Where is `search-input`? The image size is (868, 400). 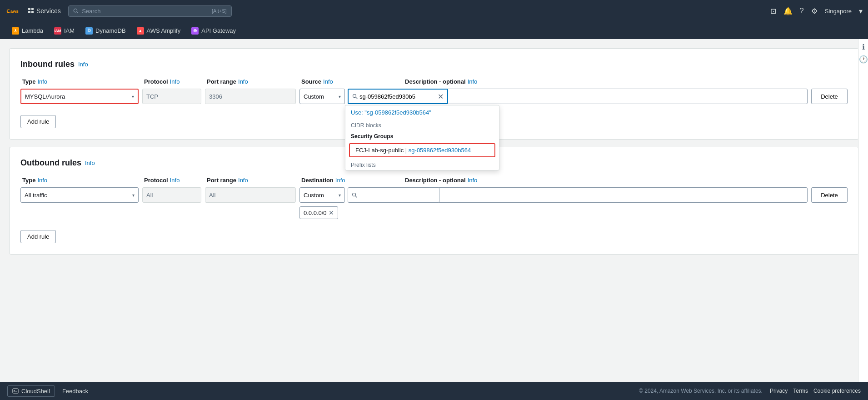
search-input is located at coordinates (145, 11).